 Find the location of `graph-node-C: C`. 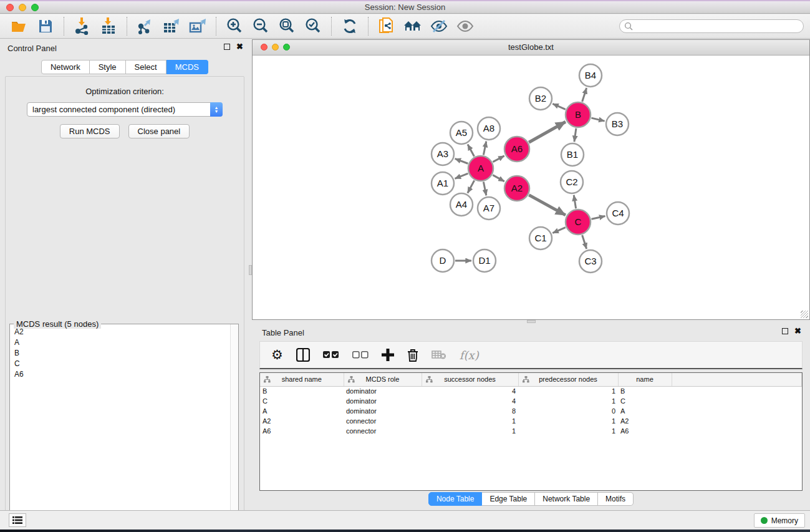

graph-node-C: C is located at coordinates (578, 222).